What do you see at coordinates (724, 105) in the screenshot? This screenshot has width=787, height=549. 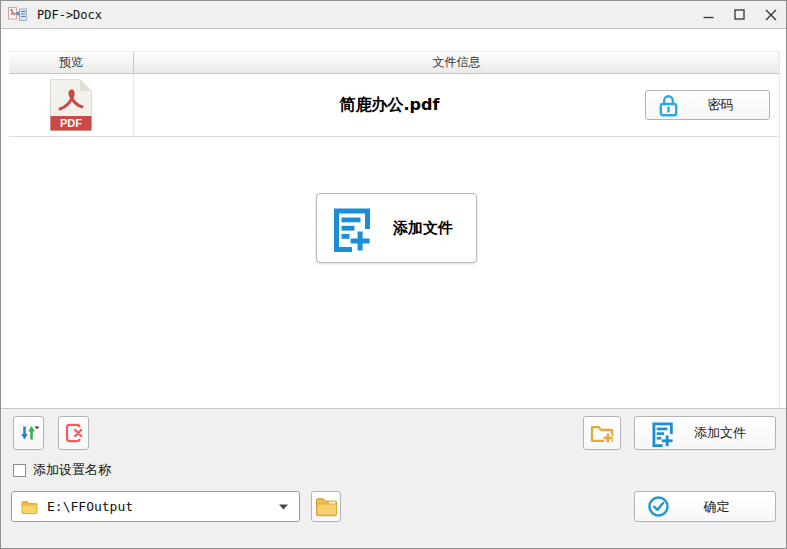 I see `password-button-label: 密码` at bounding box center [724, 105].